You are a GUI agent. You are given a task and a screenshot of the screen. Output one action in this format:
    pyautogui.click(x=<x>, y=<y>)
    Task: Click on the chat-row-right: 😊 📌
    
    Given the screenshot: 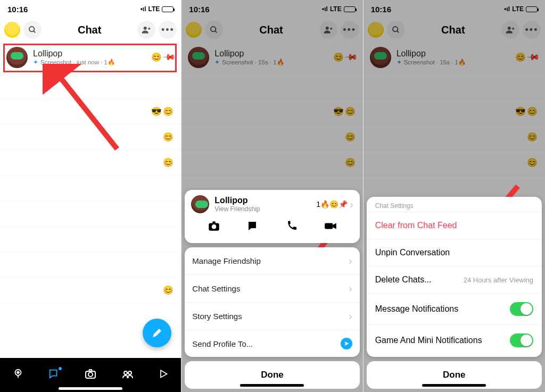 What is the action you would take?
    pyautogui.click(x=163, y=57)
    